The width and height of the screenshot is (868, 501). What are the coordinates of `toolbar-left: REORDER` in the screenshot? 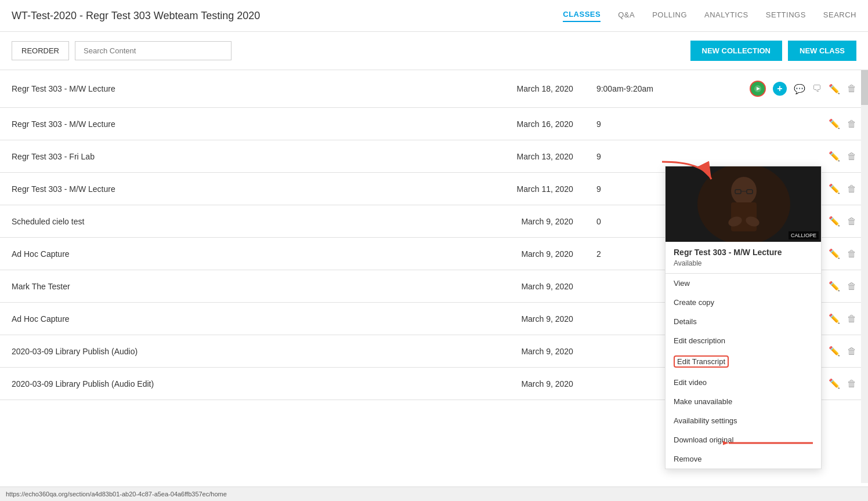 It's located at (122, 51).